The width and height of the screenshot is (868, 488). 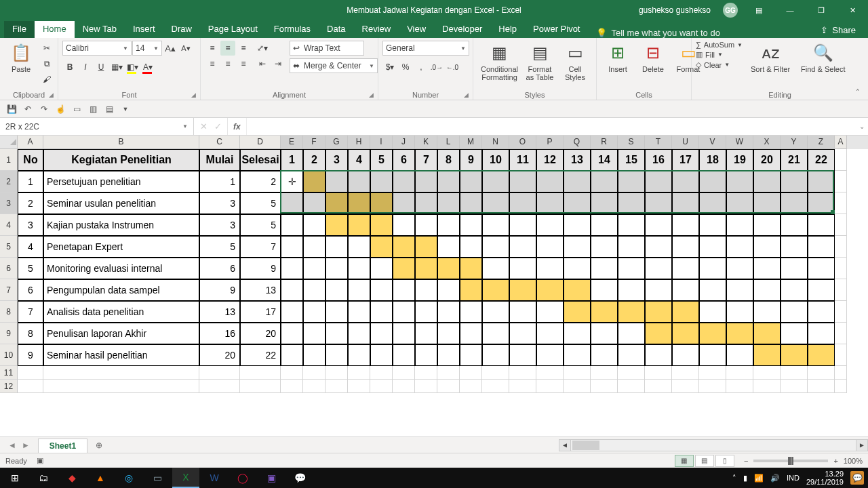 I want to click on expand-formula-bar-icon: ⌄, so click(x=862, y=126).